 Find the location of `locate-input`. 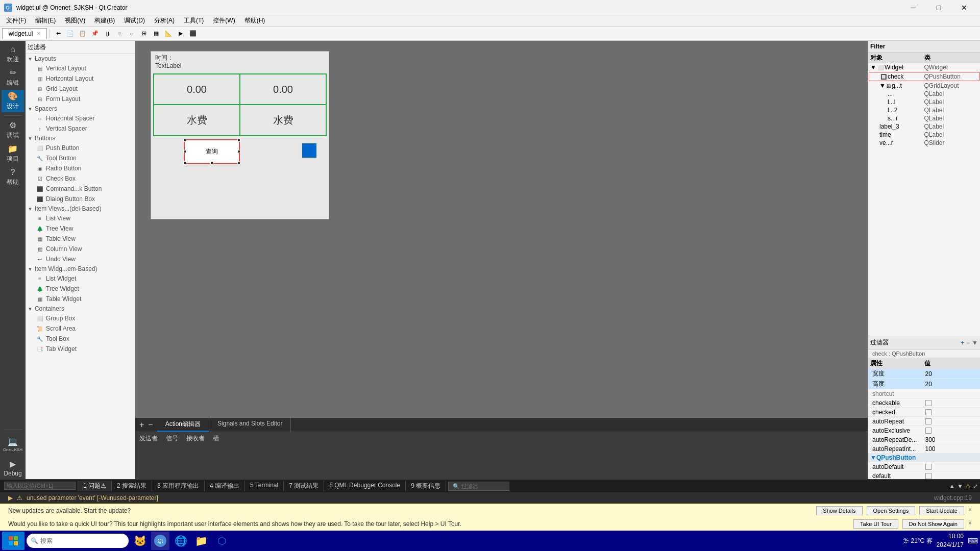

locate-input is located at coordinates (40, 486).